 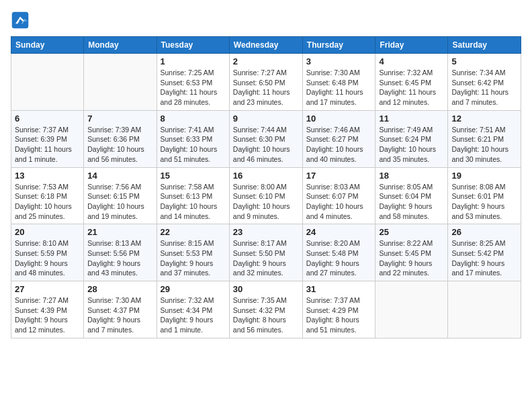 I want to click on col-header-tuesday: Tuesday, so click(x=193, y=46).